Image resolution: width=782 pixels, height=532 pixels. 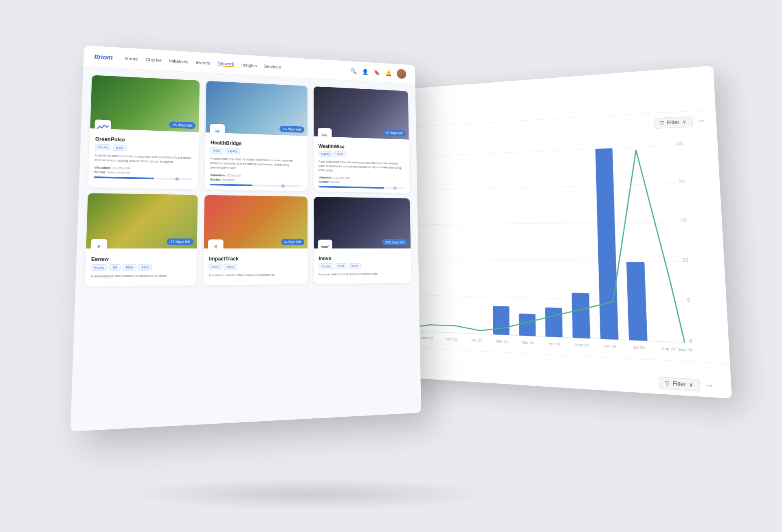 What do you see at coordinates (203, 63) in the screenshot?
I see `nav-items: Home Charter Initiatives Events Network …` at bounding box center [203, 63].